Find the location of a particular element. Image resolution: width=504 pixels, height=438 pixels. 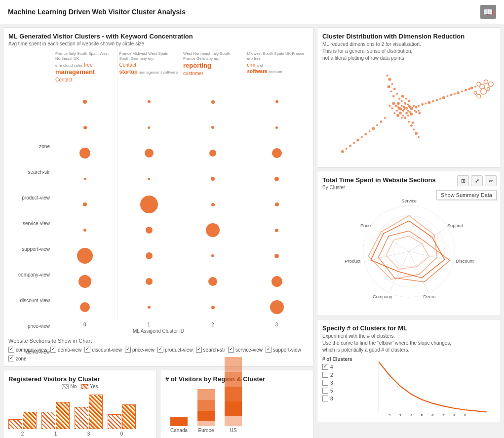

svg-text: Service is located at coordinates (409, 201).